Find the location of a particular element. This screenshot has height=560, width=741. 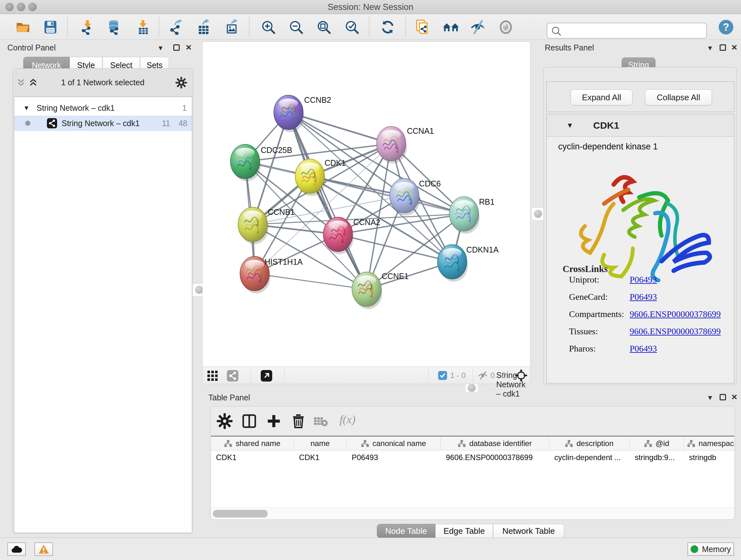

show-all-eye-icon is located at coordinates (506, 27).